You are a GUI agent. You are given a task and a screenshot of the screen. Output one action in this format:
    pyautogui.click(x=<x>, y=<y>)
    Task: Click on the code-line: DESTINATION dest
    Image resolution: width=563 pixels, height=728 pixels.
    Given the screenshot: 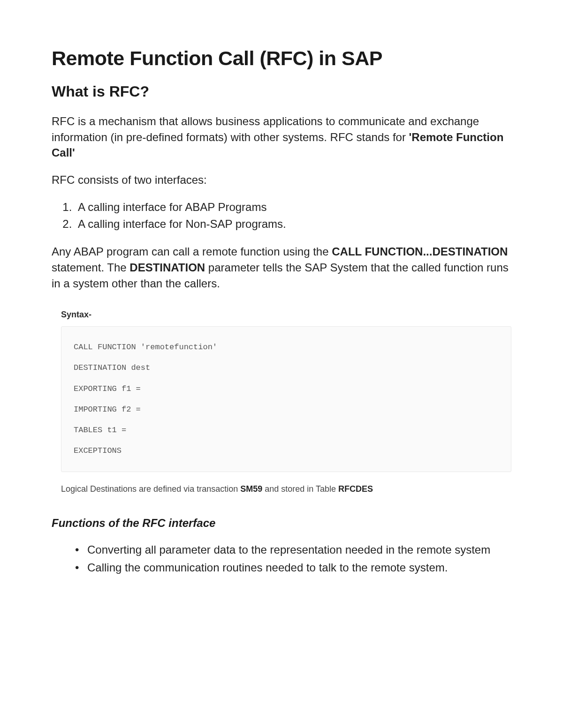 What is the action you would take?
    pyautogui.click(x=286, y=368)
    